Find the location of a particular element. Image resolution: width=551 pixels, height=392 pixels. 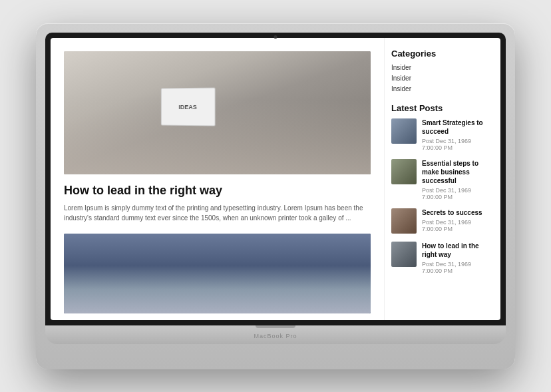

list-item: Smart Strategies to succeed Post Dec 31,… is located at coordinates (441, 134).